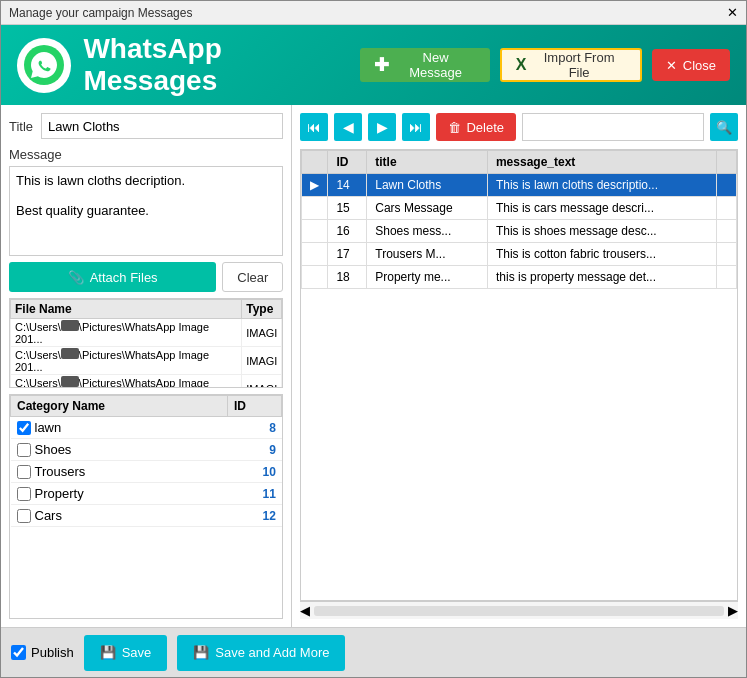 The image size is (747, 678). I want to click on col-title: title, so click(428, 162).